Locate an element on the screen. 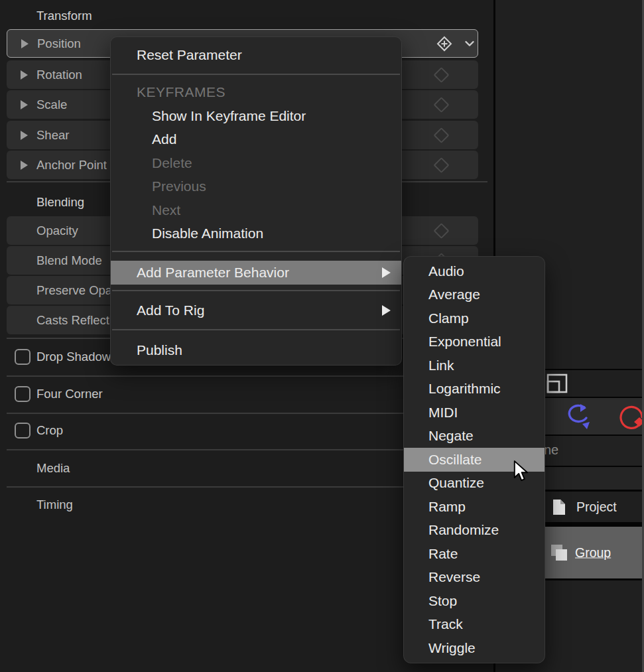 The image size is (644, 672). project-file-icon is located at coordinates (559, 507).